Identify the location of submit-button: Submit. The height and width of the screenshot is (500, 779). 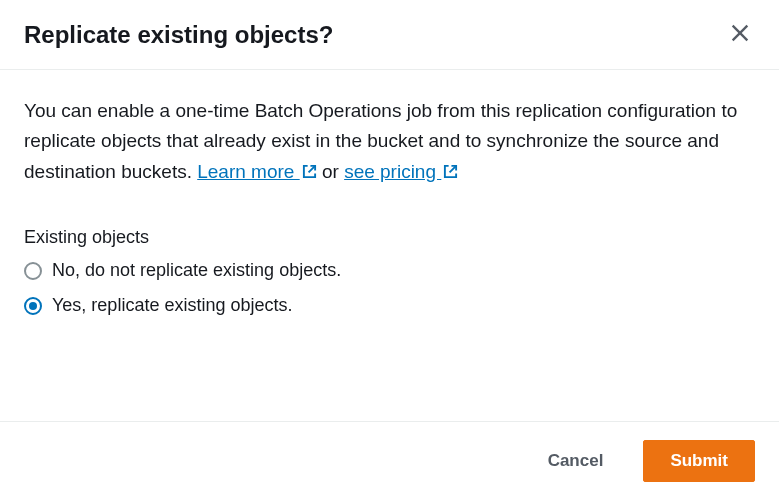
(699, 461).